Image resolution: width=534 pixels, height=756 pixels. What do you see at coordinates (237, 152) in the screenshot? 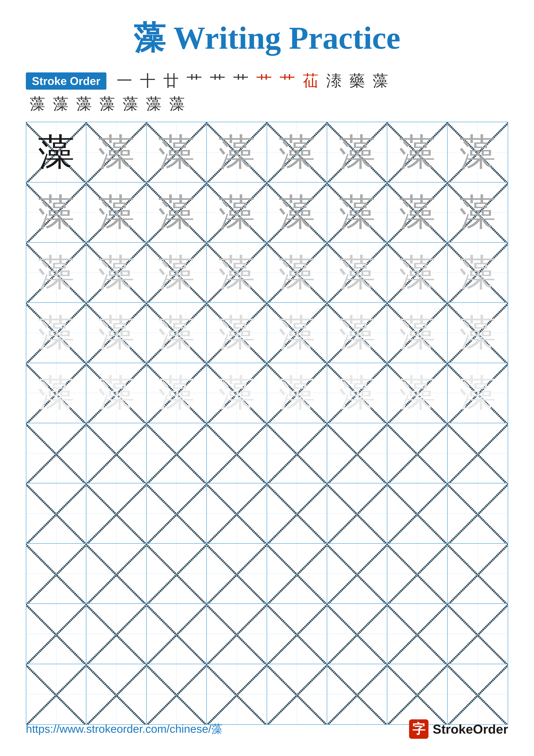
I see `grid-cell-1-4: 藻` at bounding box center [237, 152].